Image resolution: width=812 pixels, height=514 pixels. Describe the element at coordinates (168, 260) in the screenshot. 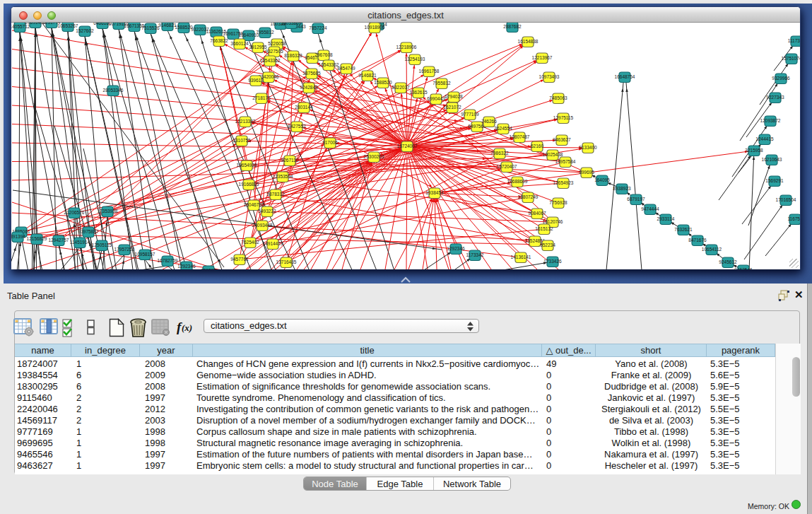

I see `svg-text: 16782759` at that location.